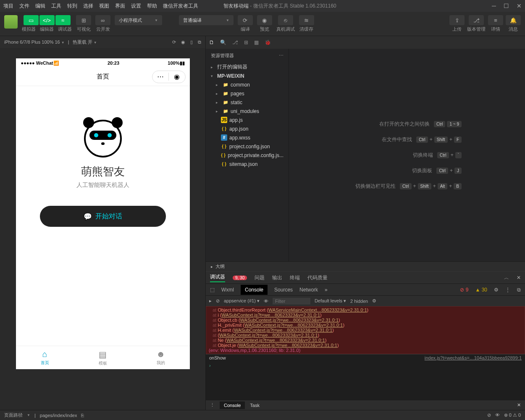 The image size is (525, 420). Describe the element at coordinates (218, 278) in the screenshot. I see `debugger-tab: 调试器` at that location.